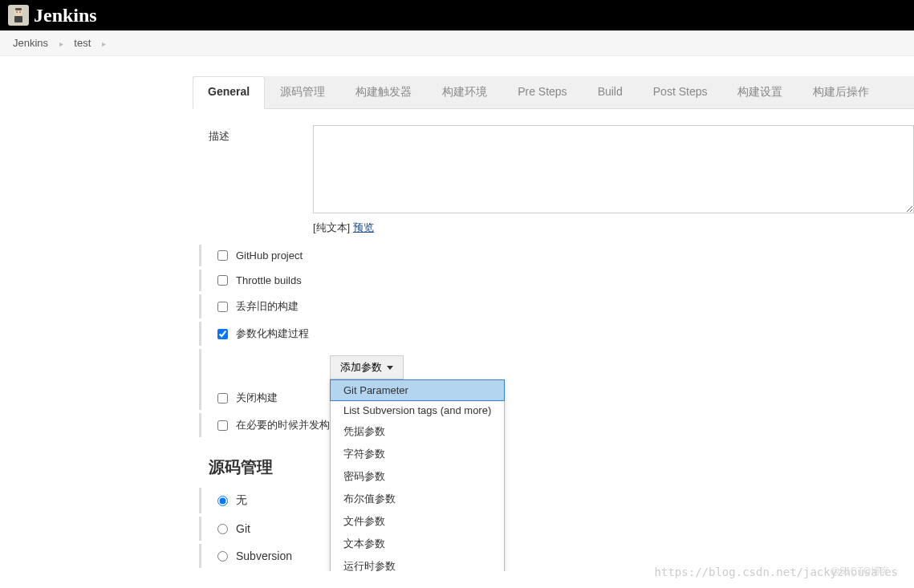 The width and height of the screenshot is (914, 588). I want to click on parameterized-row: 参数化构建过程, so click(557, 334).